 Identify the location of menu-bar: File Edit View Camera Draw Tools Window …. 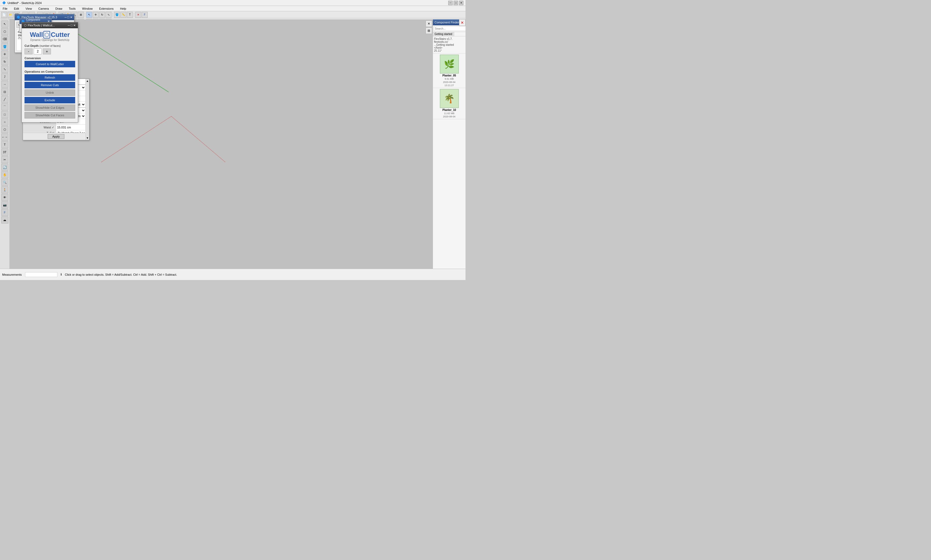
(233, 9).